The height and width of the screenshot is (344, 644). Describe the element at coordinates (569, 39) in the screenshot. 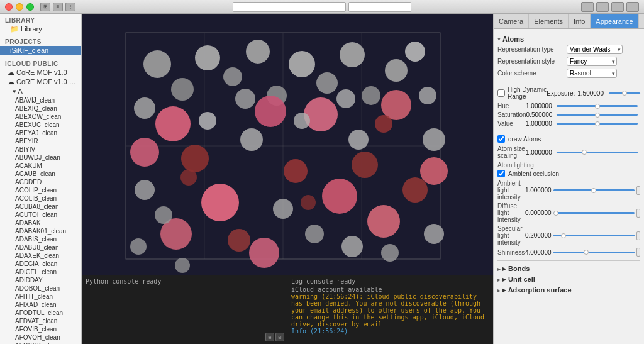

I see `atoms-section-header: ▾ Atoms` at that location.